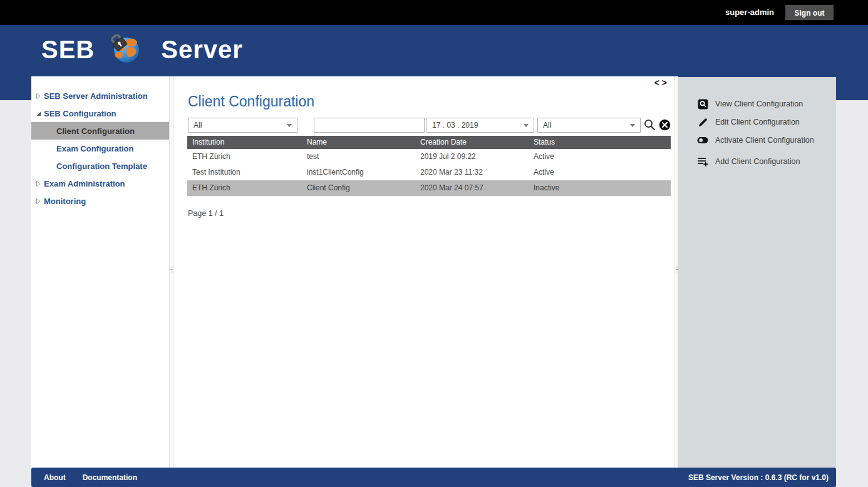 Image resolution: width=868 pixels, height=487 pixels. I want to click on sidebar-item-seb-server-administration: SEB Server Administration, so click(100, 96).